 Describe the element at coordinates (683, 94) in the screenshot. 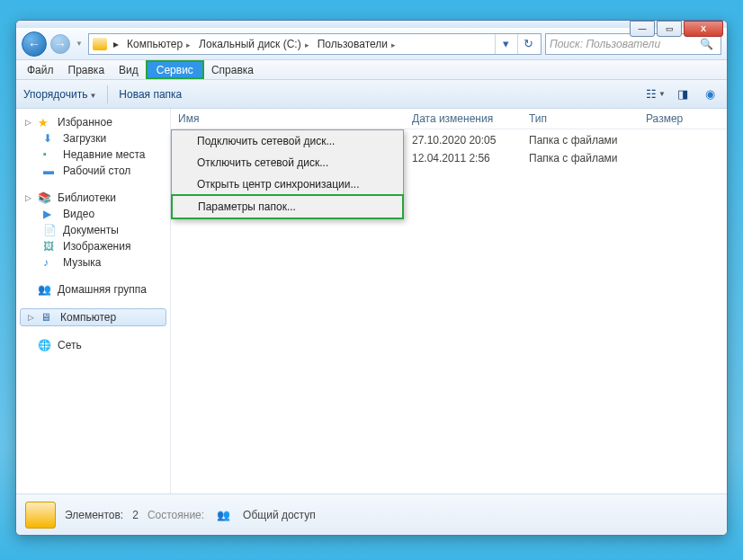

I see `preview-pane-icon: ◨` at that location.